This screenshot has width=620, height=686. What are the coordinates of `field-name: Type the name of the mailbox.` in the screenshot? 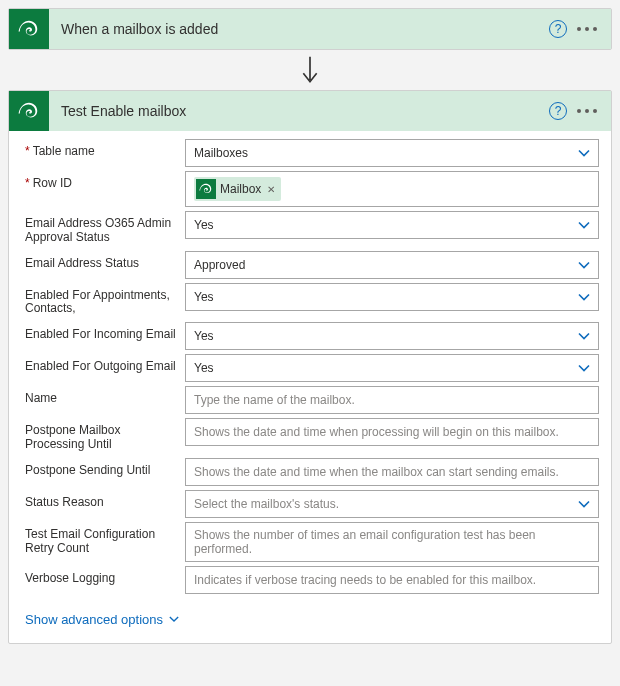 It's located at (392, 400).